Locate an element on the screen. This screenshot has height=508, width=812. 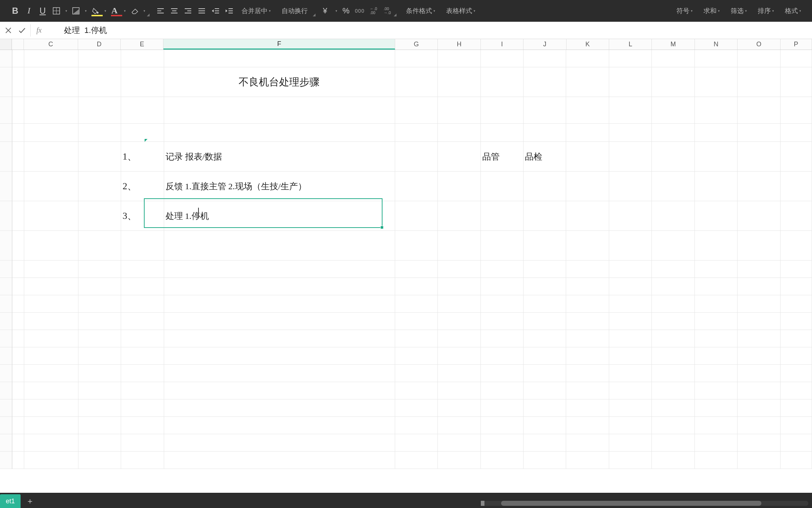
thousands-button: 000 is located at coordinates (360, 11).